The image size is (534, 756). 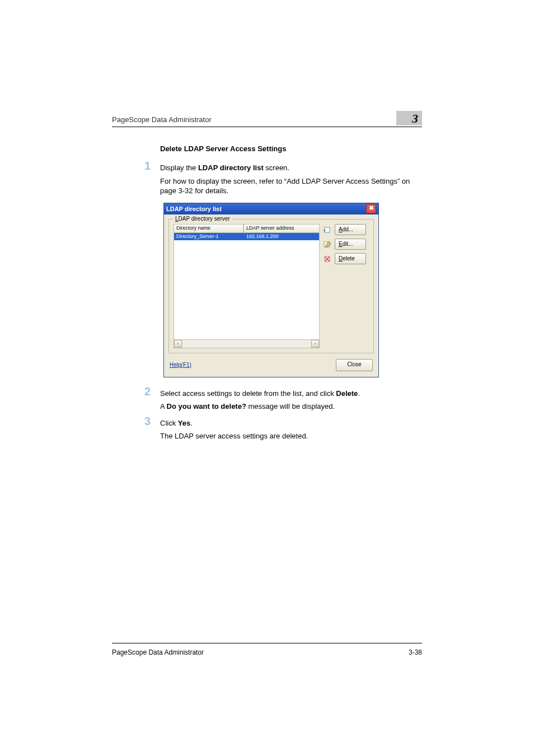 I want to click on group-inner: Directory name LDAP server address Direc…, so click(x=271, y=286).